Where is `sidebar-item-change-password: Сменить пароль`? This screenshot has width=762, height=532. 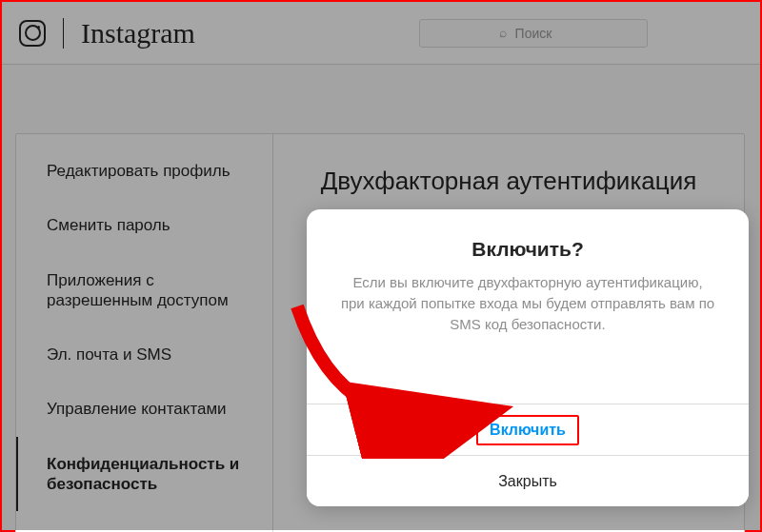 sidebar-item-change-password: Сменить пароль is located at coordinates (145, 225).